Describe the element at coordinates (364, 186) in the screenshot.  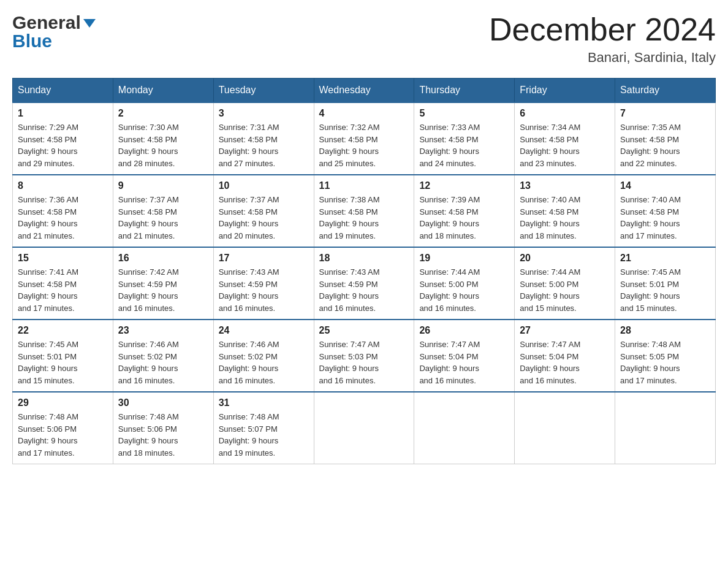
I see `day-number-11: 11` at that location.